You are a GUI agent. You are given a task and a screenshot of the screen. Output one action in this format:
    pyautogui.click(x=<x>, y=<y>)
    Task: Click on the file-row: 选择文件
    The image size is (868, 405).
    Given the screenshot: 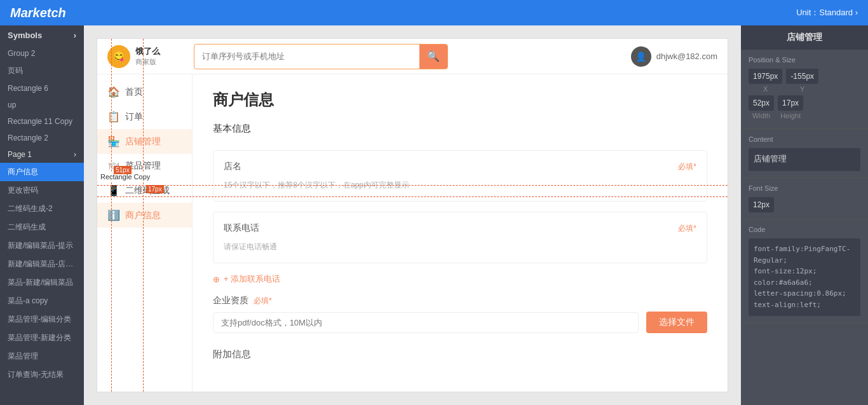 What is the action you would take?
    pyautogui.click(x=460, y=322)
    